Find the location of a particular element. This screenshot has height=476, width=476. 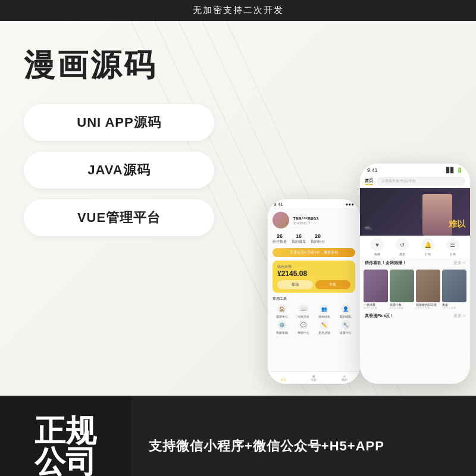

tool-help-icon: 💬 is located at coordinates (303, 325).